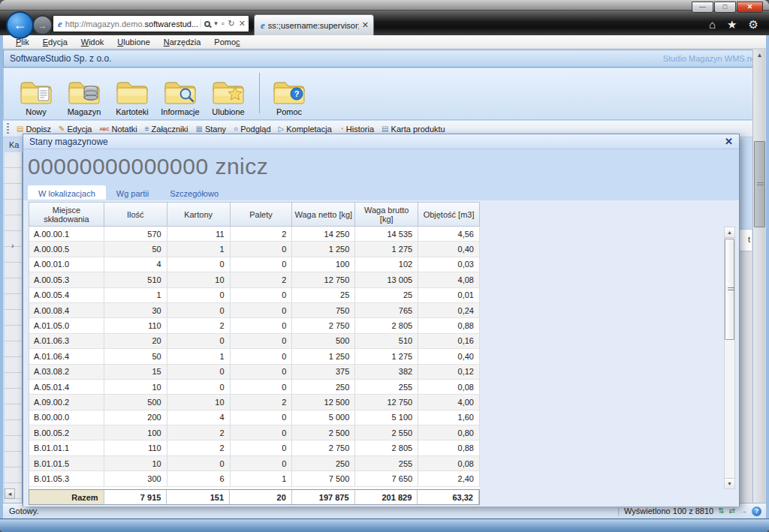 The width and height of the screenshot is (769, 532). Describe the element at coordinates (13, 245) in the screenshot. I see `expand-chevron-icon: ›` at that location.